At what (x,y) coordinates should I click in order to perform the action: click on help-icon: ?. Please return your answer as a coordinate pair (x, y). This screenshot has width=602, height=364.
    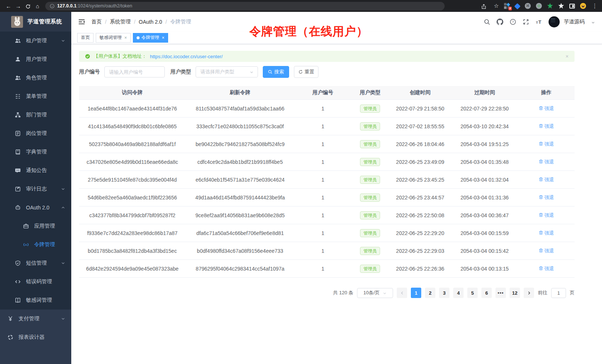
    Looking at the image, I should click on (513, 22).